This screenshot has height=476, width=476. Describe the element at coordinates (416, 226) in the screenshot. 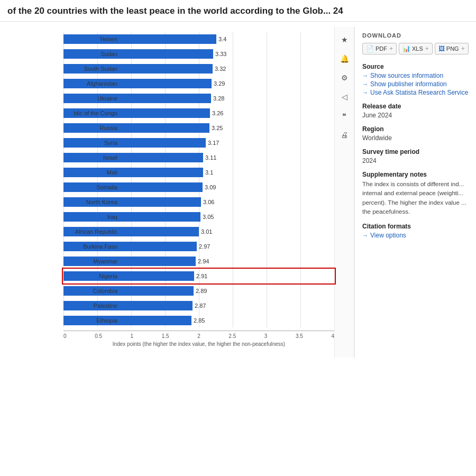

I see `citation-label: Citation formats` at that location.